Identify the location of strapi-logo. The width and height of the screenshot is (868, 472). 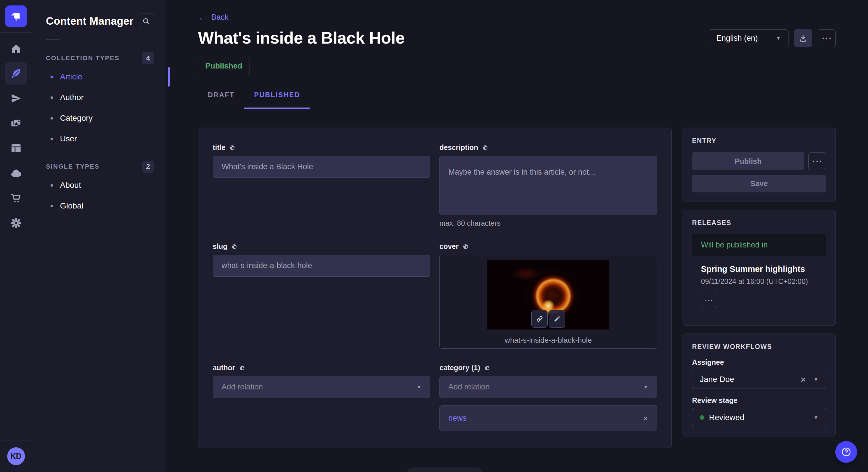
(16, 16).